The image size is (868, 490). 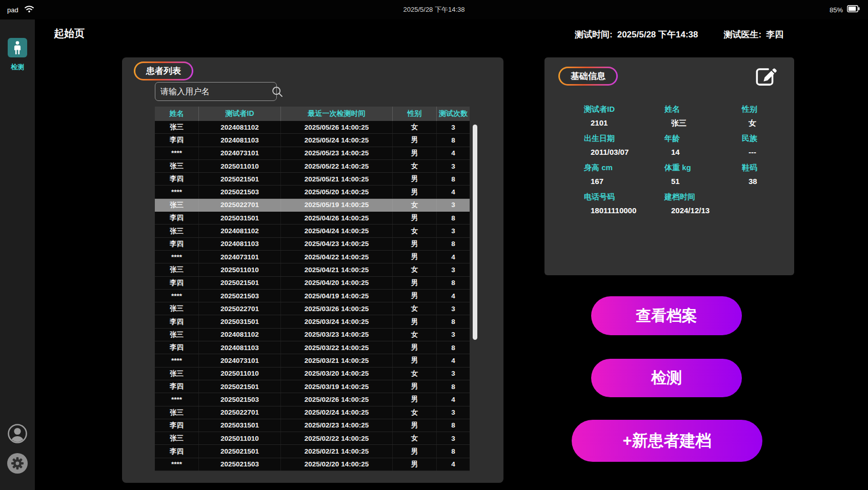 I want to click on info-field-value: 51, so click(x=703, y=181).